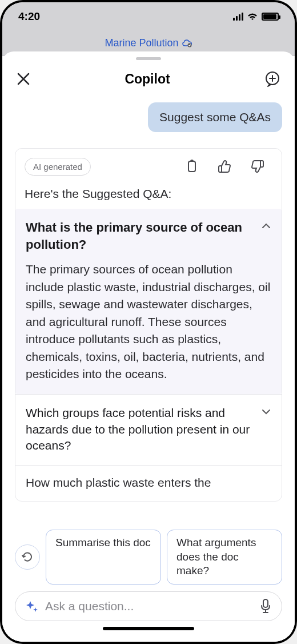  What do you see at coordinates (224, 557) in the screenshot?
I see `suggestion-pill: What arguments does the doc make?` at bounding box center [224, 557].